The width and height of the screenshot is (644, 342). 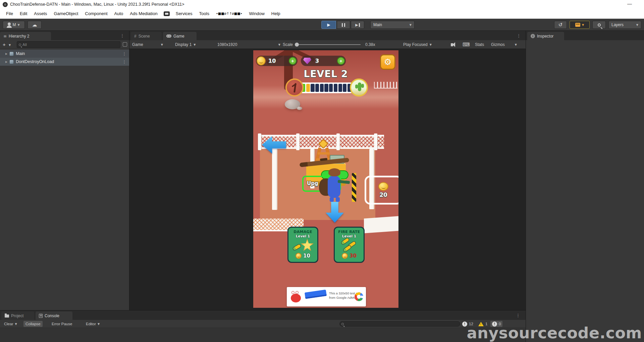 What do you see at coordinates (257, 13) in the screenshot?
I see `menu-window: Window` at bounding box center [257, 13].